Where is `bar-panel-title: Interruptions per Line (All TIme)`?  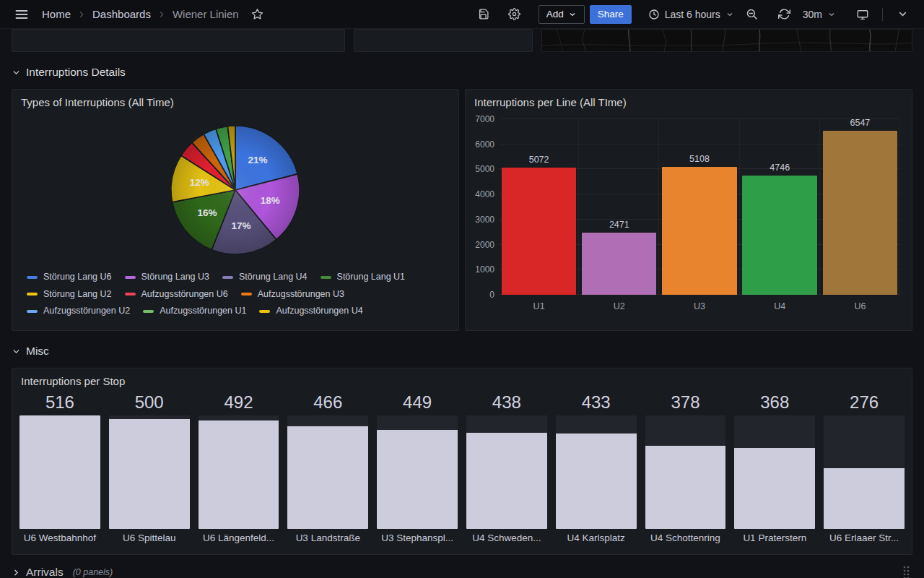 bar-panel-title: Interruptions per Line (All TIme) is located at coordinates (689, 99).